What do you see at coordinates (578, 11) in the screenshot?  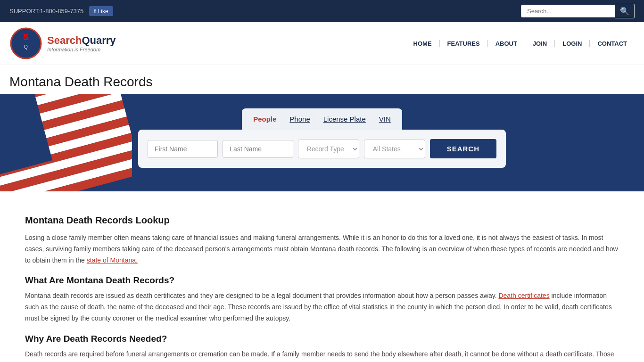 I see `top-search-area: 🔍` at bounding box center [578, 11].